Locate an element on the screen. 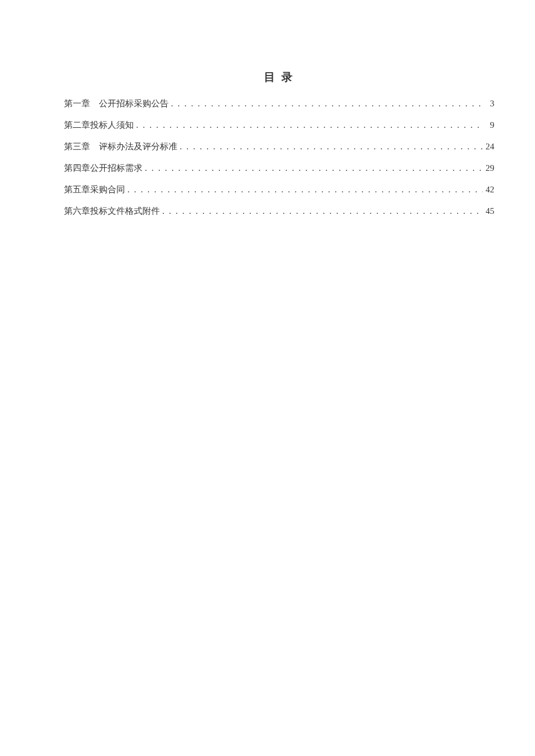  toc-entry-label: 第六章投标文件格式附件 is located at coordinates (112, 212).